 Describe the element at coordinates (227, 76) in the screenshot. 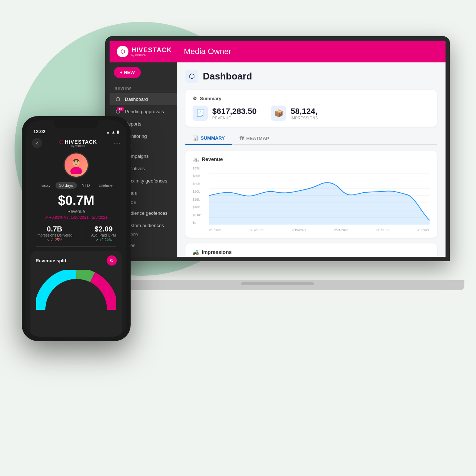

I see `page-title: Dashboard` at that location.